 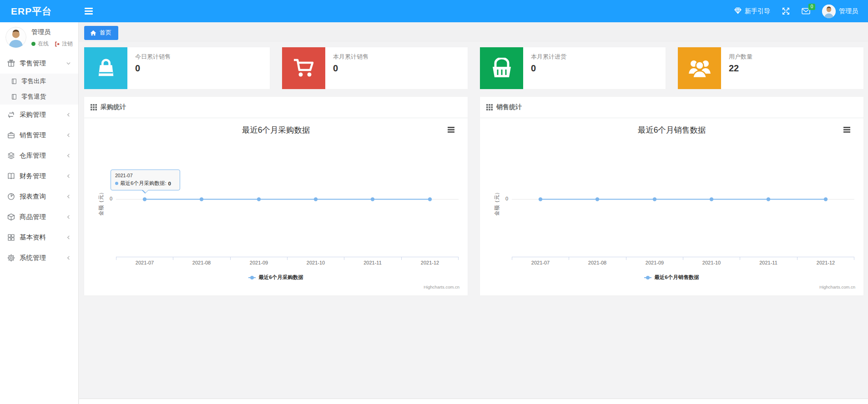 What do you see at coordinates (39, 217) in the screenshot?
I see `sidebar-item-products: 商品管理` at bounding box center [39, 217].